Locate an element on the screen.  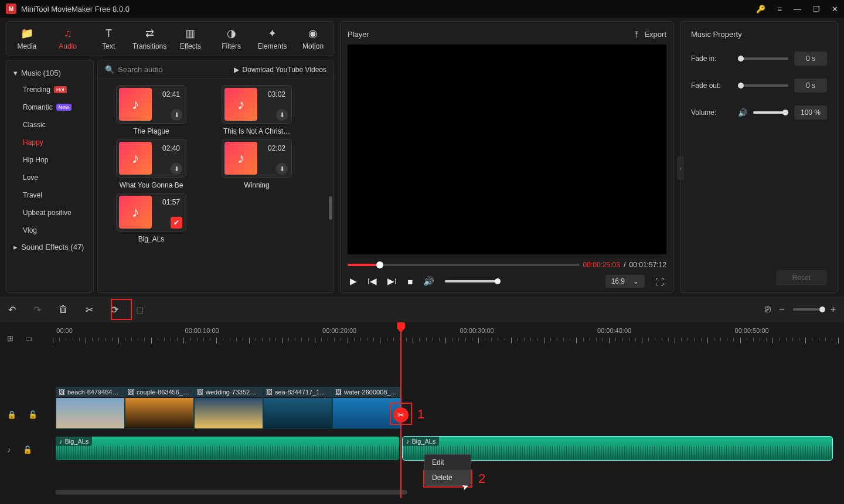
minimize-icon: — is located at coordinates (797, 9).